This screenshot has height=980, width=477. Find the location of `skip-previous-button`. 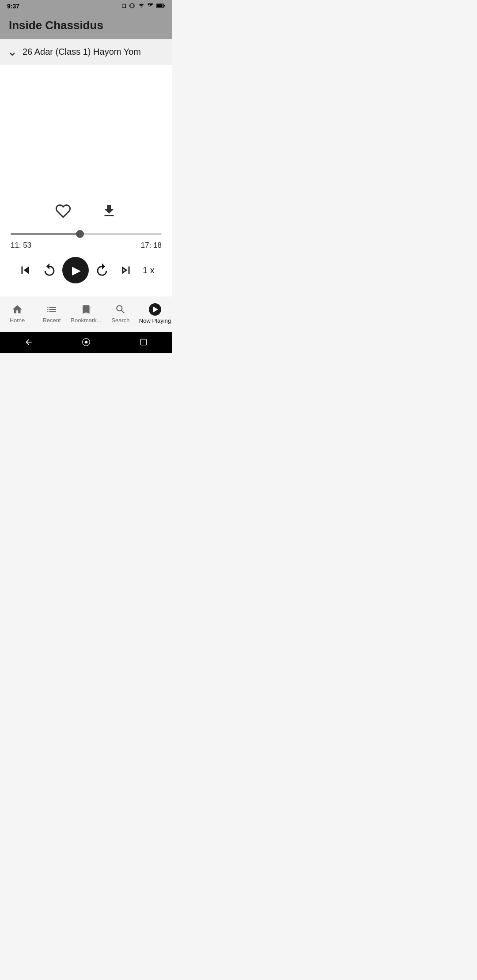

skip-previous-button is located at coordinates (25, 270).